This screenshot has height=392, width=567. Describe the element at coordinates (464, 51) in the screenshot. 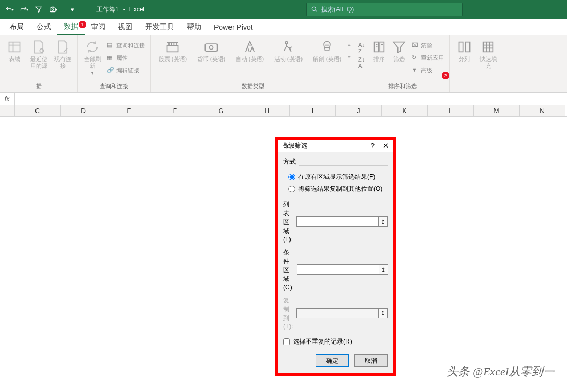

I see `btn-text-to-columns: 分列` at that location.